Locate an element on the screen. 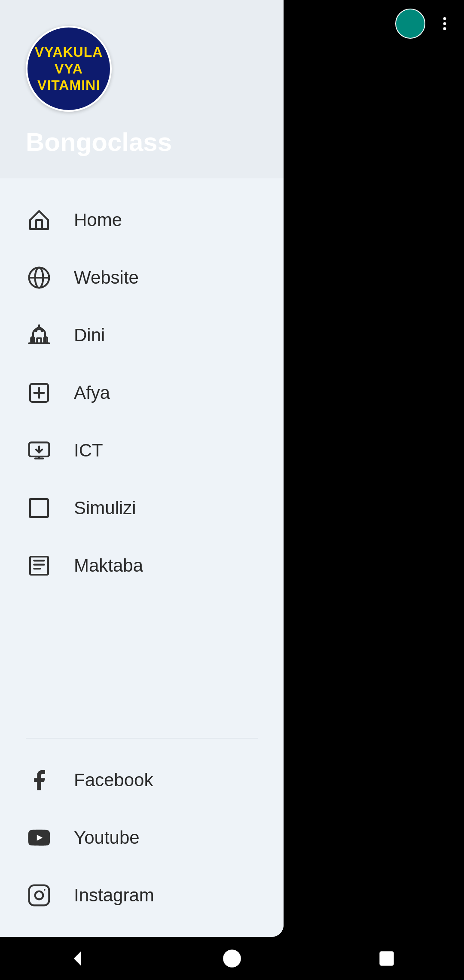 The width and height of the screenshot is (464, 980). nav-label-home: Home is located at coordinates (98, 220).